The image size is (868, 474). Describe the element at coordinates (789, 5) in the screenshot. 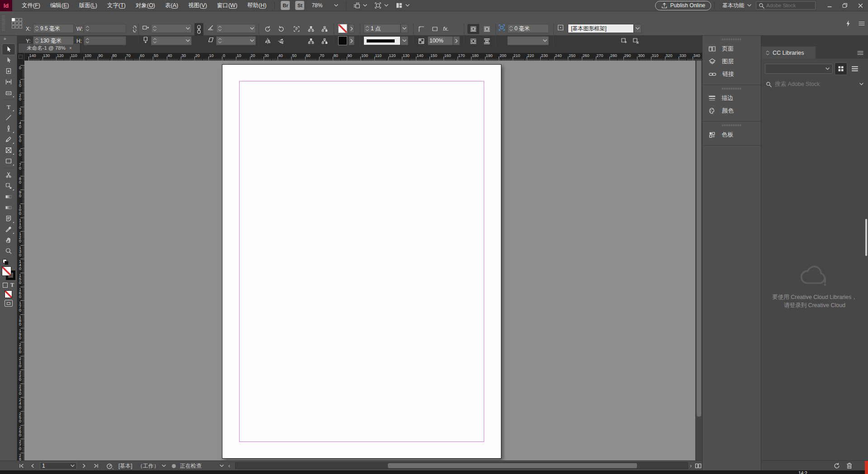

I see `stock-search-input` at that location.